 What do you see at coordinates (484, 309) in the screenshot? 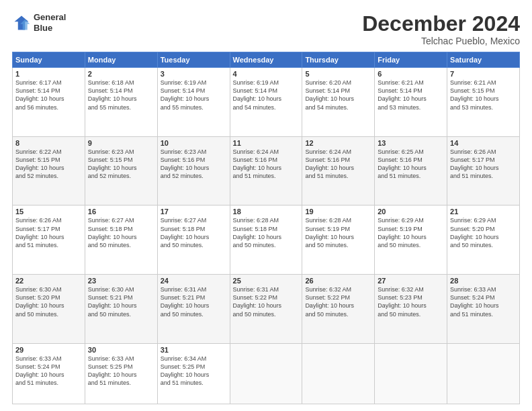
I see `calendar-cell: 28Sunrise: 6:33 AMSunset: 5:24 PMDayligh…` at bounding box center [484, 309].